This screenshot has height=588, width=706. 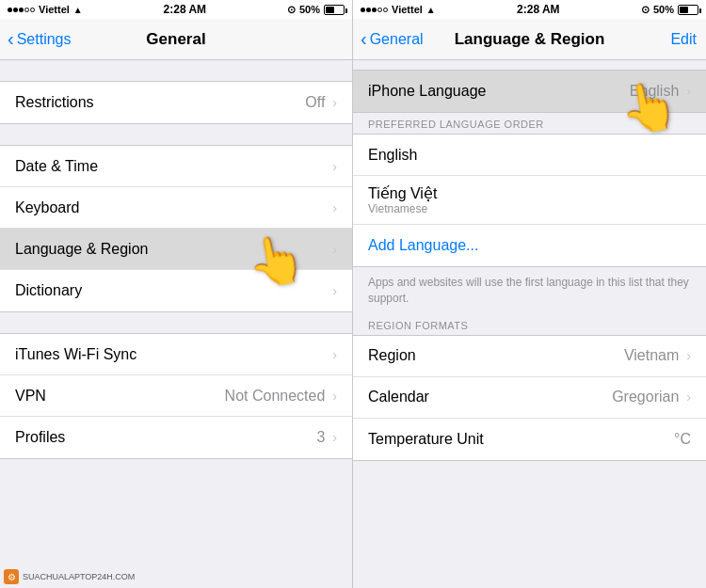 What do you see at coordinates (47, 208) in the screenshot?
I see `keyboard-label: Keyboard` at bounding box center [47, 208].